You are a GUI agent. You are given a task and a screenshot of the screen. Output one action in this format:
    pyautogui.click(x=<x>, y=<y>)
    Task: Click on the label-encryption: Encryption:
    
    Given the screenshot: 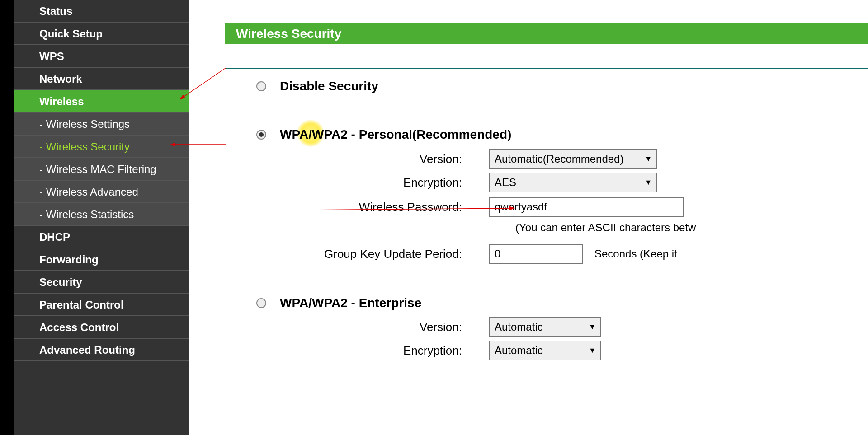 What is the action you would take?
    pyautogui.click(x=371, y=182)
    